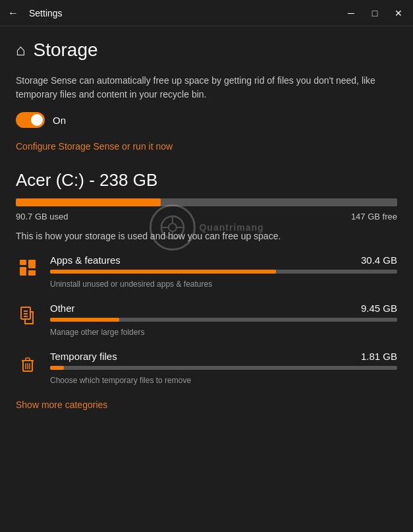 The width and height of the screenshot is (413, 532). I want to click on apps-icon, so click(28, 268).